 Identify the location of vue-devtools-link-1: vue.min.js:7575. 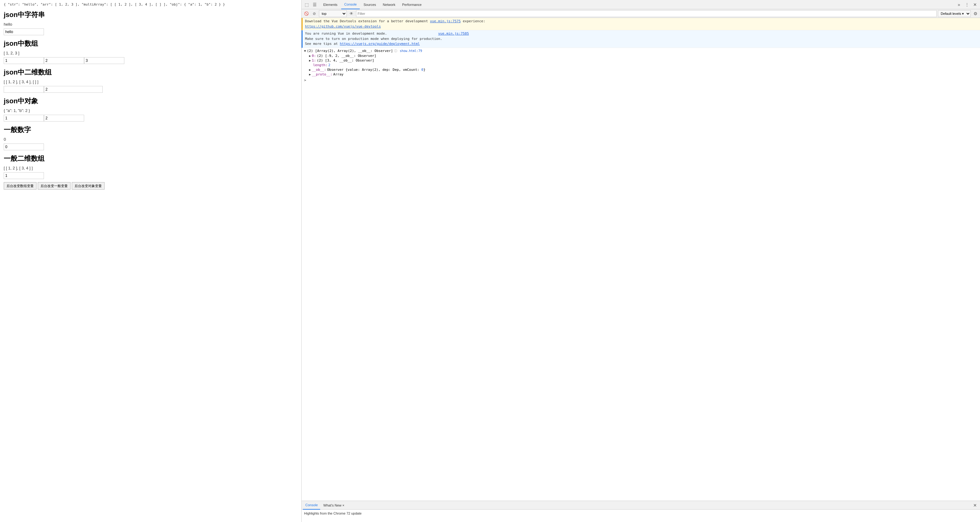
(445, 21).